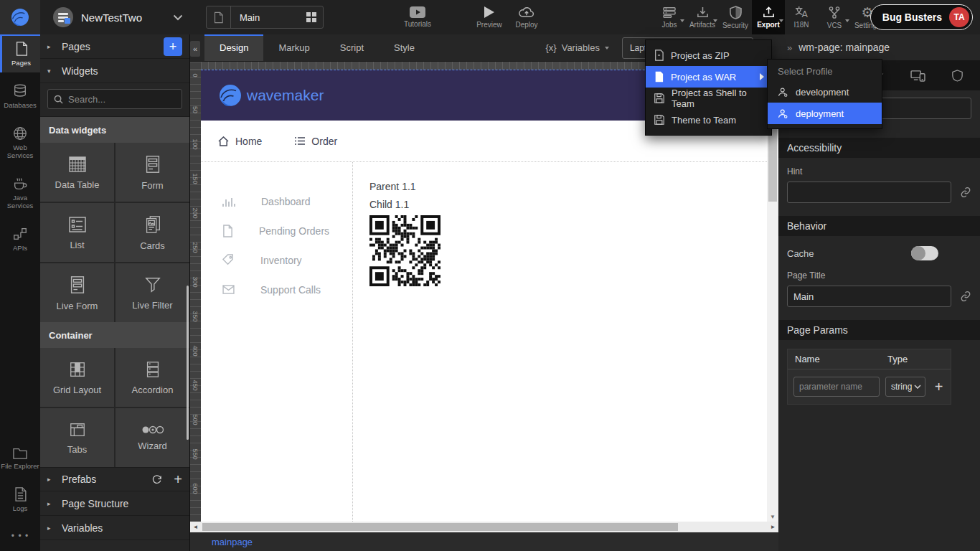 Image resolution: width=980 pixels, height=551 pixels. I want to click on menu-item-development: development, so click(825, 92).